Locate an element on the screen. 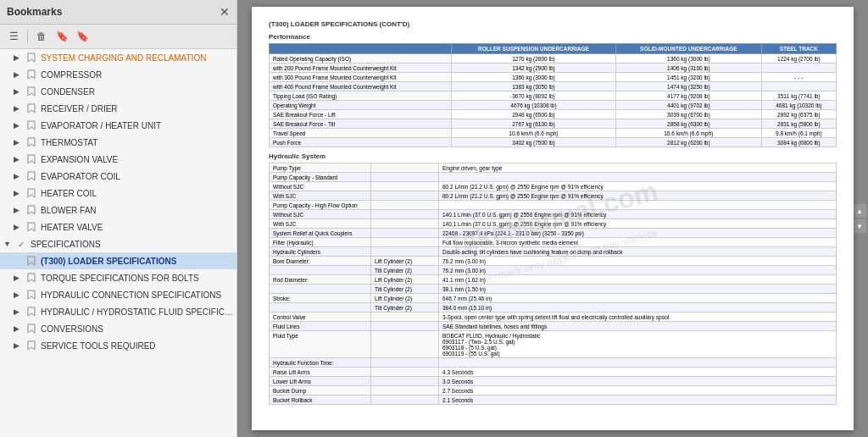 Image resolution: width=868 pixels, height=437 pixels. performance-col-header is located at coordinates (361, 49).